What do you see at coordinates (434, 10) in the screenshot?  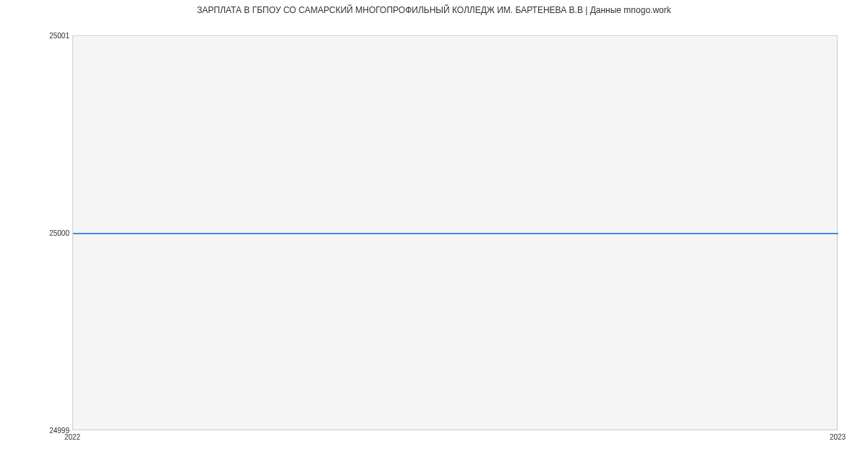 I see `chart-title: ЗАРПЛАТА В ГБПОУ СО САМАРСКИЙ МНОГОПРОФИ…` at bounding box center [434, 10].